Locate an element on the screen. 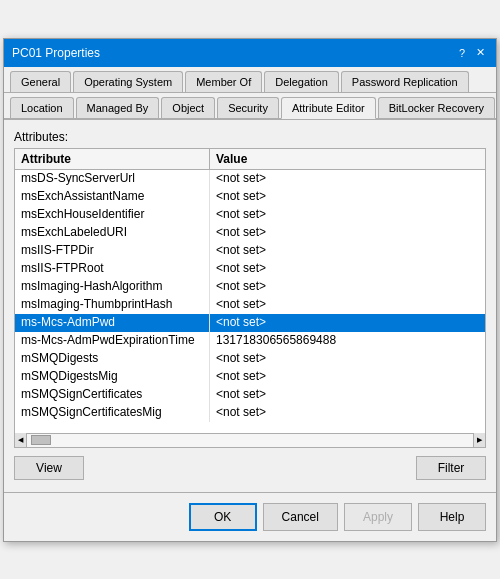  table-row: mSMQDigestsMig<not set> is located at coordinates (250, 377).